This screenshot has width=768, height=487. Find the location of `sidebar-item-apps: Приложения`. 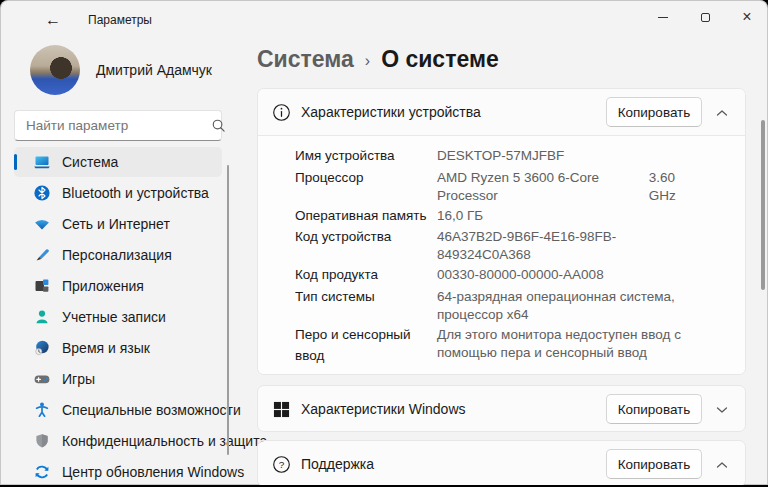

sidebar-item-apps: Приложения is located at coordinates (118, 286).